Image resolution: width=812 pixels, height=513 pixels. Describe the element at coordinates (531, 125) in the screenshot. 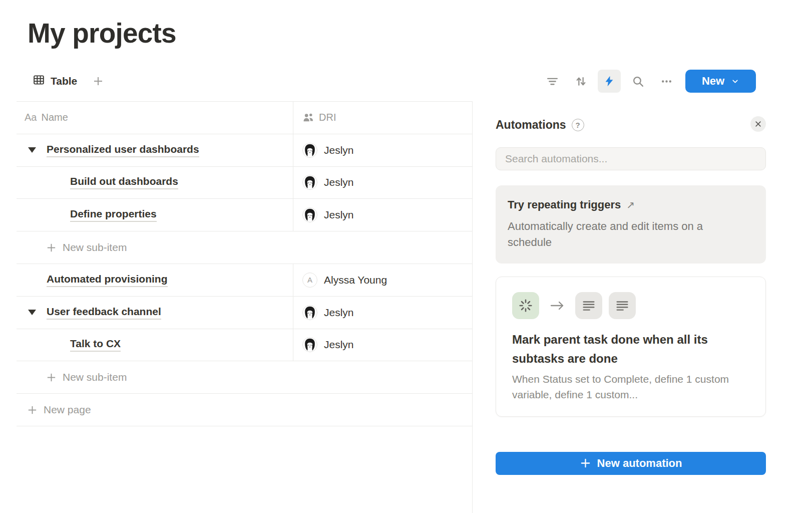

I see `panel-title: Automations` at that location.